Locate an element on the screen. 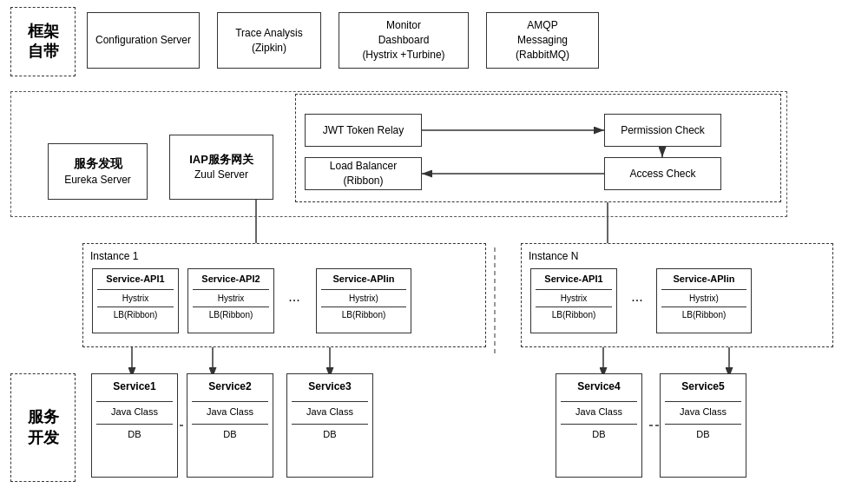 The width and height of the screenshot is (868, 501). instn-dots: ... is located at coordinates (637, 297).